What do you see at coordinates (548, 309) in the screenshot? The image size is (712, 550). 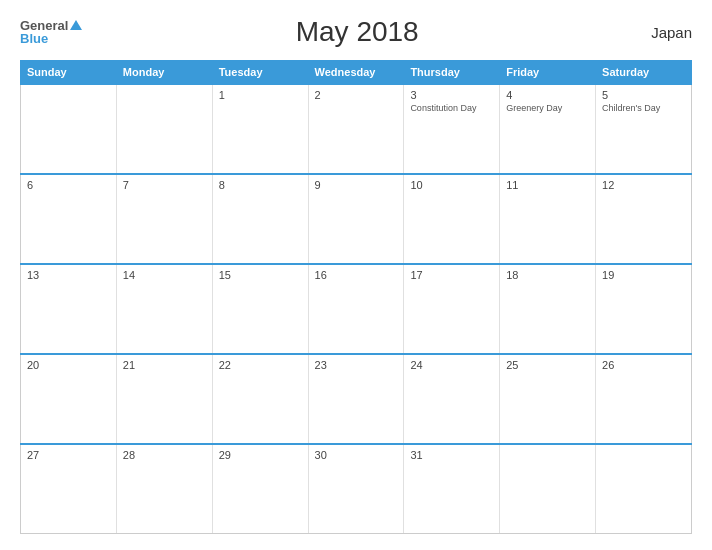 I see `day-cell: 18` at bounding box center [548, 309].